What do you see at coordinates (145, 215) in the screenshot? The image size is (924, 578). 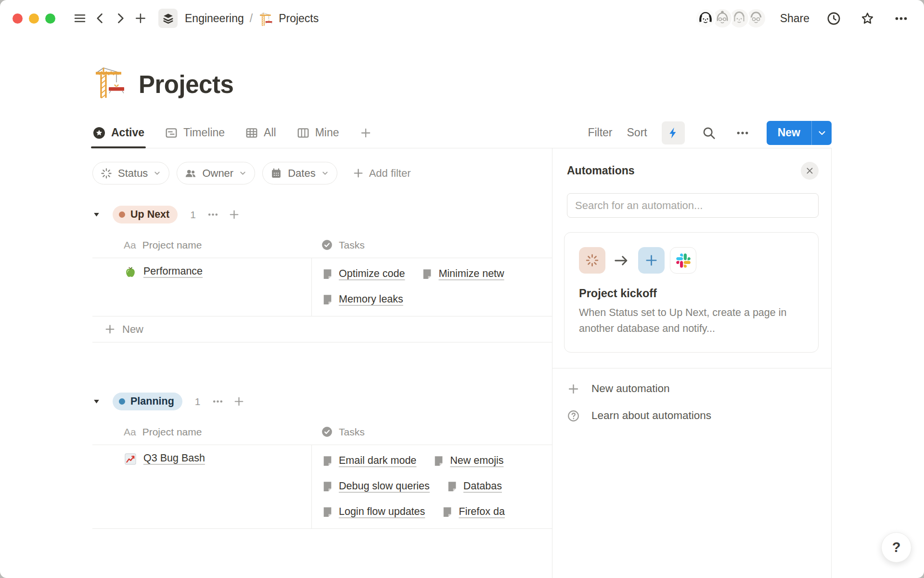 I see `group-status-badge: Up Next` at bounding box center [145, 215].